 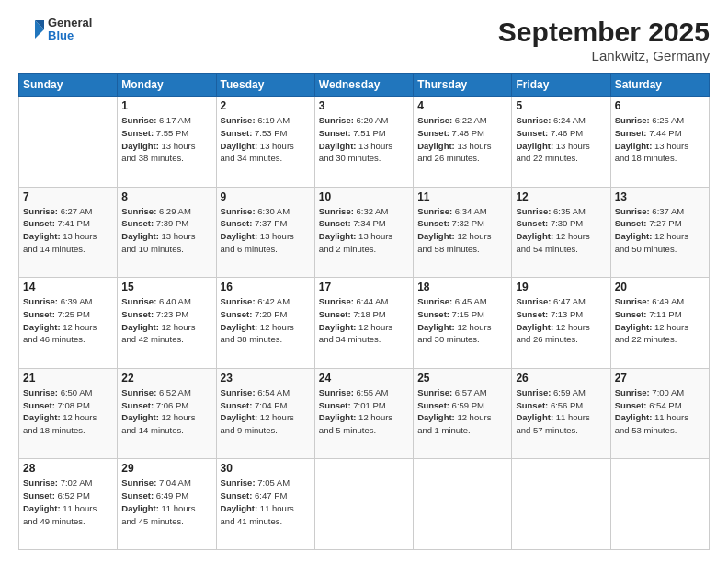 What do you see at coordinates (462, 140) in the screenshot?
I see `day-info: Sunrise: 6:22 AMSunset: 7:48 PMDaylight:…` at bounding box center [462, 140].